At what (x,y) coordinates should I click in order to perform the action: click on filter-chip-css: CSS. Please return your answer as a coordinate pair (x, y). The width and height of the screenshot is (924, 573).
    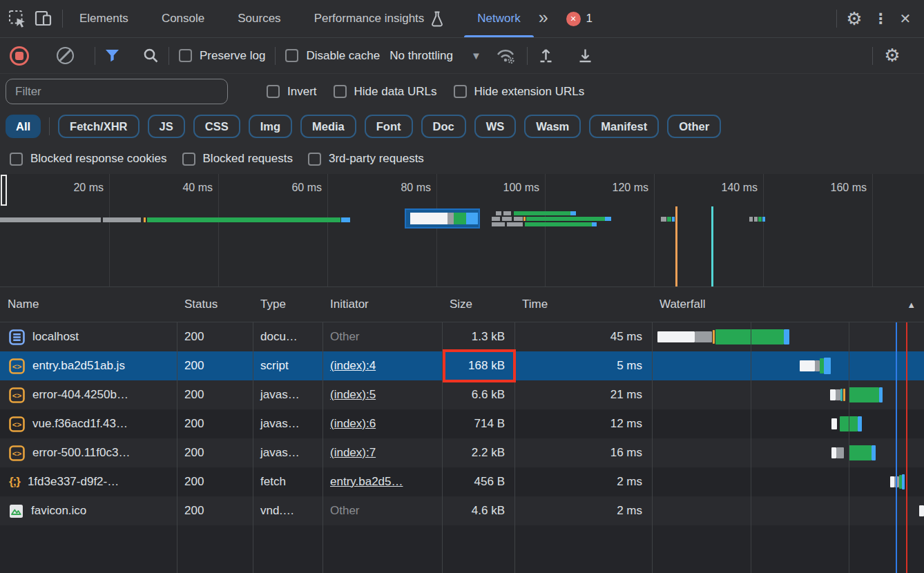
    Looking at the image, I should click on (217, 126).